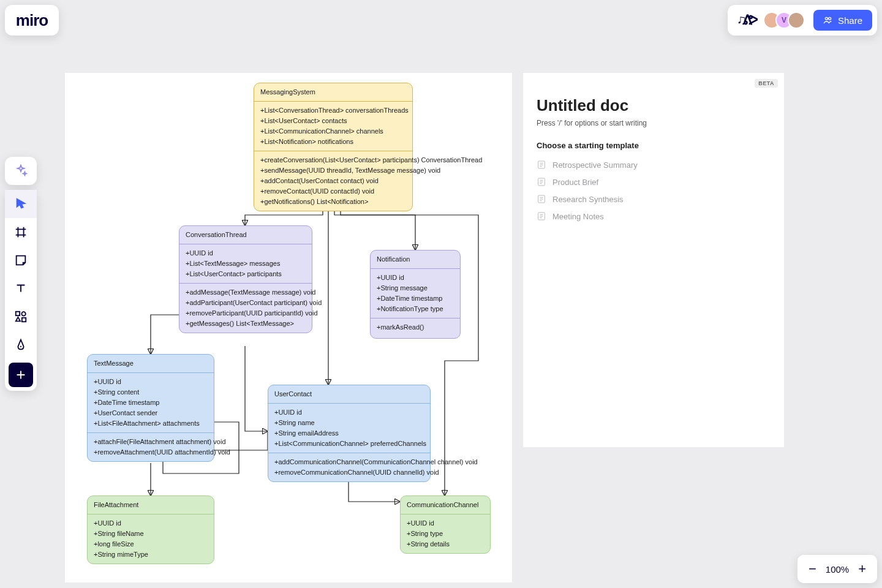 Image resolution: width=882 pixels, height=588 pixels. What do you see at coordinates (445, 534) in the screenshot?
I see `uml-attributes: +UUID id+String type+String details` at bounding box center [445, 534].